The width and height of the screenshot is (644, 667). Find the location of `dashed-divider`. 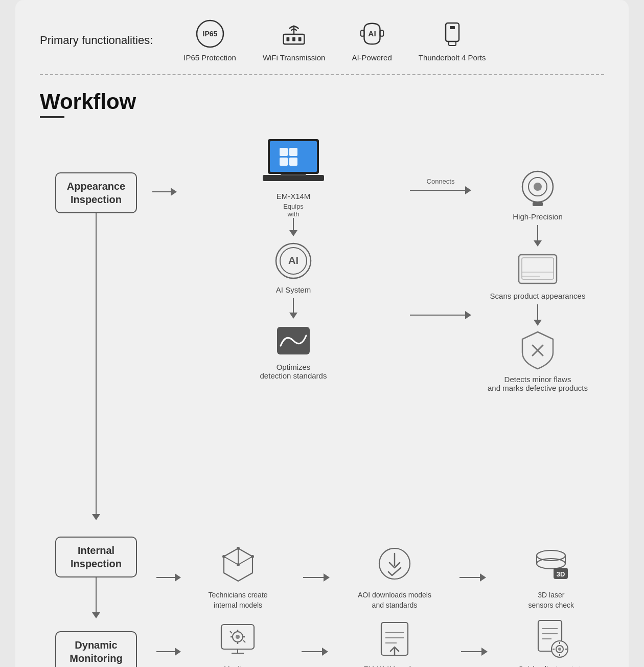

dashed-divider is located at coordinates (322, 75).